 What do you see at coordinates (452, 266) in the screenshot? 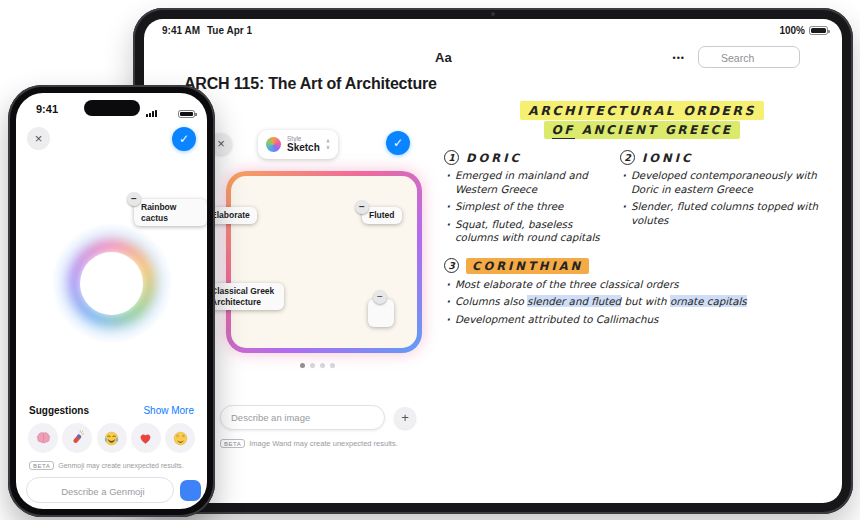
I see `circled-number: 3` at bounding box center [452, 266].